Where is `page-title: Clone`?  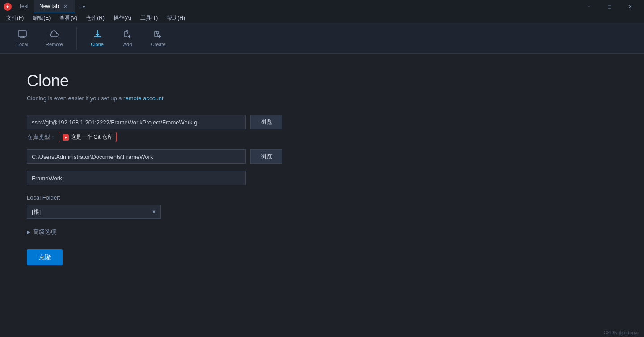 page-title: Clone is located at coordinates (322, 81).